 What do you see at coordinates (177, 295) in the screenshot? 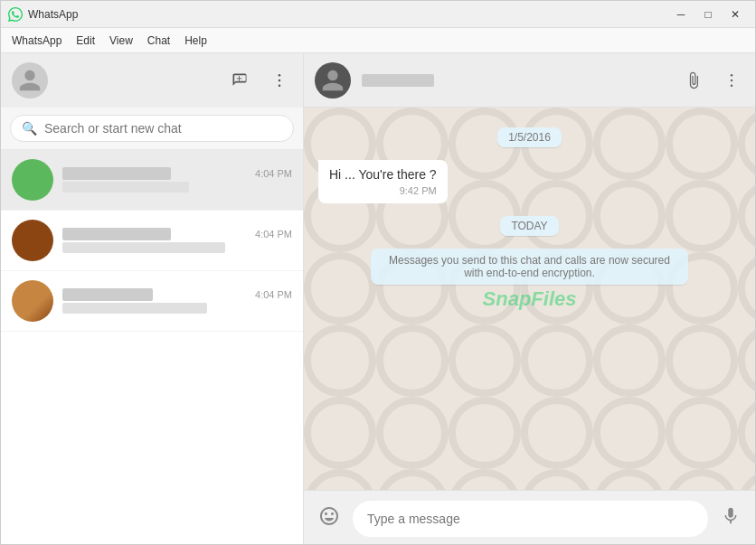
I see `chat-name-row-3: 4:04 PM` at bounding box center [177, 295].